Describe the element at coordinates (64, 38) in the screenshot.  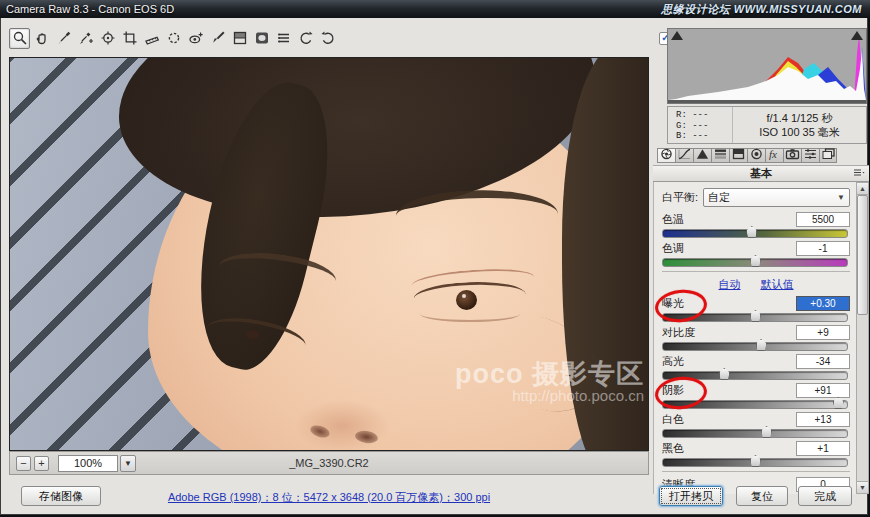
I see `white-balance-eyedropper-icon` at that location.